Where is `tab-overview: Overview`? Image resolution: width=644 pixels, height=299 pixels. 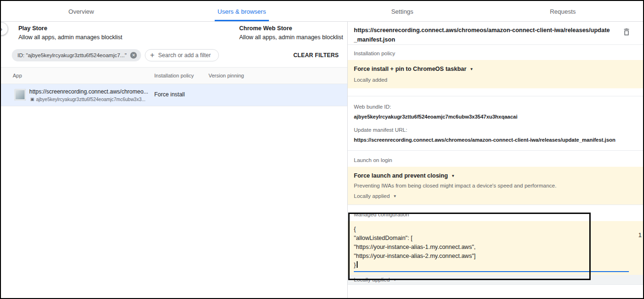
tab-overview: Overview is located at coordinates (81, 11).